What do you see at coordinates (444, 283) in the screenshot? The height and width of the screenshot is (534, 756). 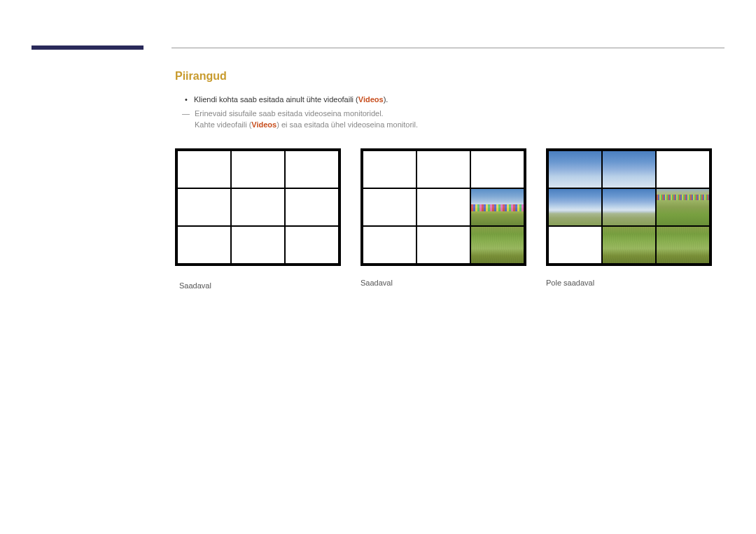 I see `grid-caption-2: Saadaval` at bounding box center [444, 283].